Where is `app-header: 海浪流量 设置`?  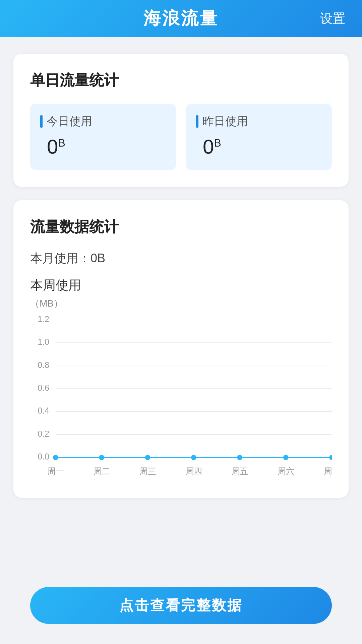 app-header: 海浪流量 设置 is located at coordinates (181, 18).